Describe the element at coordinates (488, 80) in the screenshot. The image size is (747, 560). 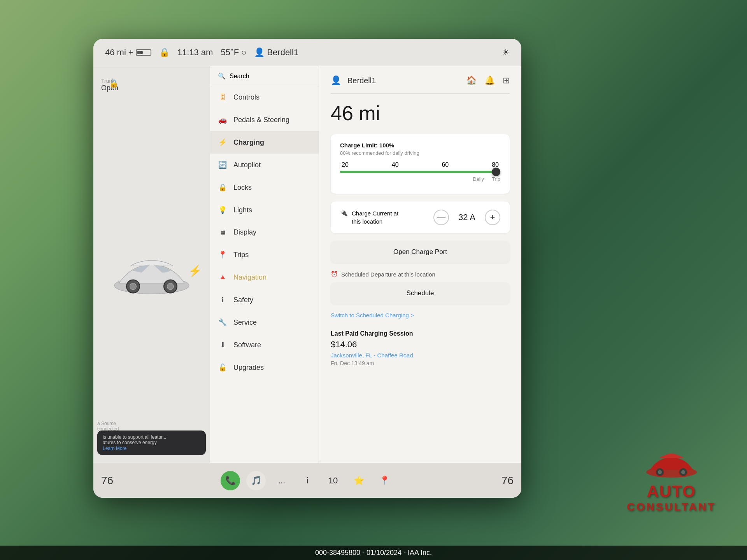
I see `header-icons: 🏠 🔔 ⊞` at that location.